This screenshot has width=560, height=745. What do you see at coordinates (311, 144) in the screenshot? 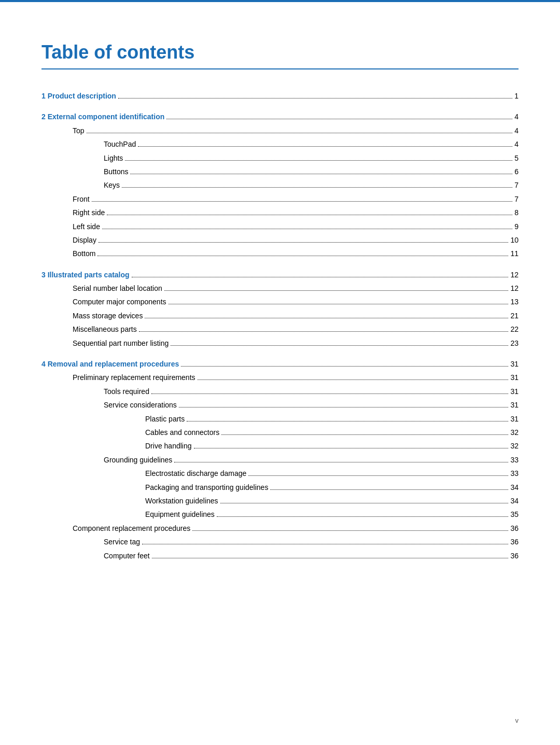
I see `toc-entry: TouchPad4` at bounding box center [311, 144].